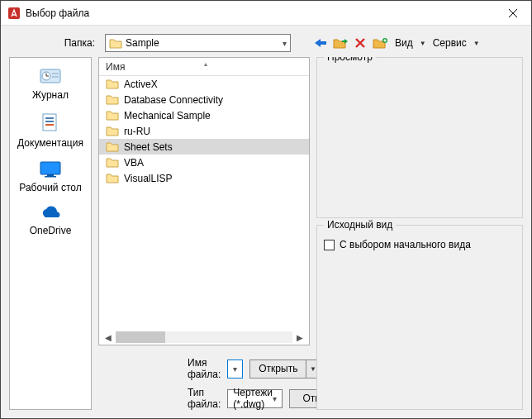  What do you see at coordinates (140, 337) in the screenshot?
I see `scroll-thumb` at bounding box center [140, 337].